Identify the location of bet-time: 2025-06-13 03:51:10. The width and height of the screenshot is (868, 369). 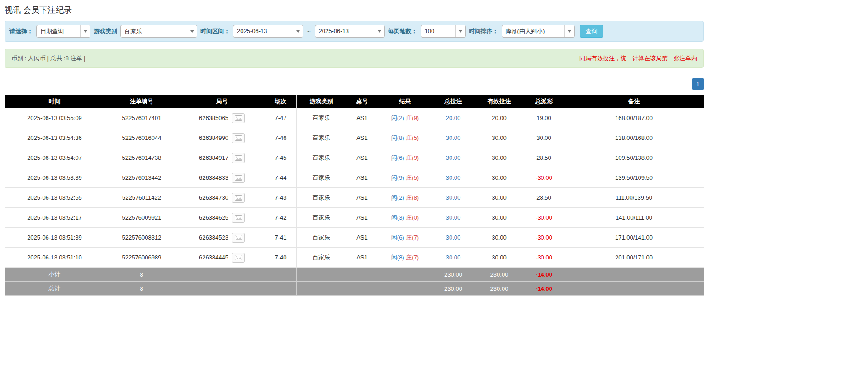
(54, 257).